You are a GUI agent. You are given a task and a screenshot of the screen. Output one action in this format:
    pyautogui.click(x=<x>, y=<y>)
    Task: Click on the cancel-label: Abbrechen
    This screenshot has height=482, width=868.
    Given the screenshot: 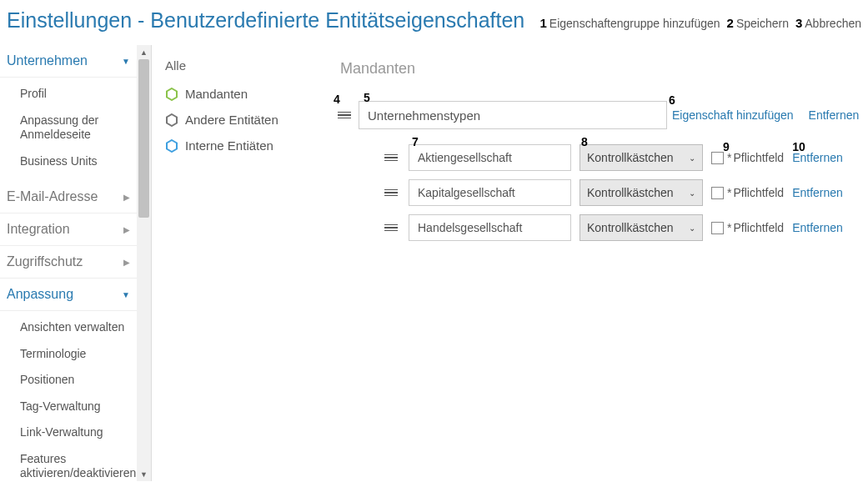 What is the action you would take?
    pyautogui.click(x=833, y=23)
    